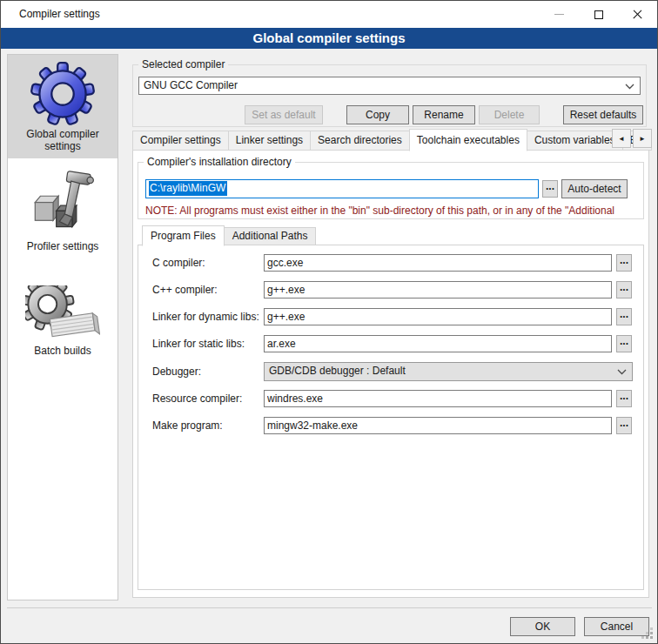 This screenshot has width=658, height=644. Describe the element at coordinates (642, 139) in the screenshot. I see `scroll-right-icon: ►` at that location.